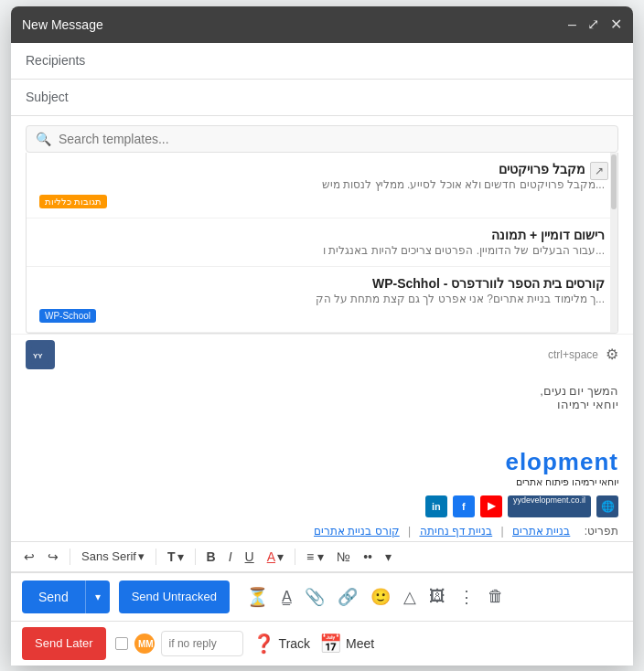 The height and width of the screenshot is (671, 644). What do you see at coordinates (322, 243) in the screenshot?
I see `template-item-2: רישום דומיין + תמונה ...עבור הבעלים של ה…` at bounding box center [322, 243].